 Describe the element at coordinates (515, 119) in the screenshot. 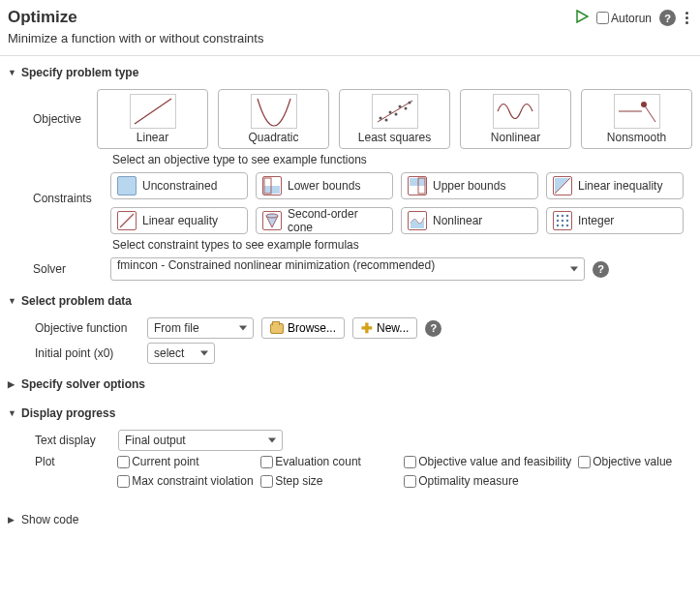

I see `objective-nonlinear: Nonlinear` at that location.